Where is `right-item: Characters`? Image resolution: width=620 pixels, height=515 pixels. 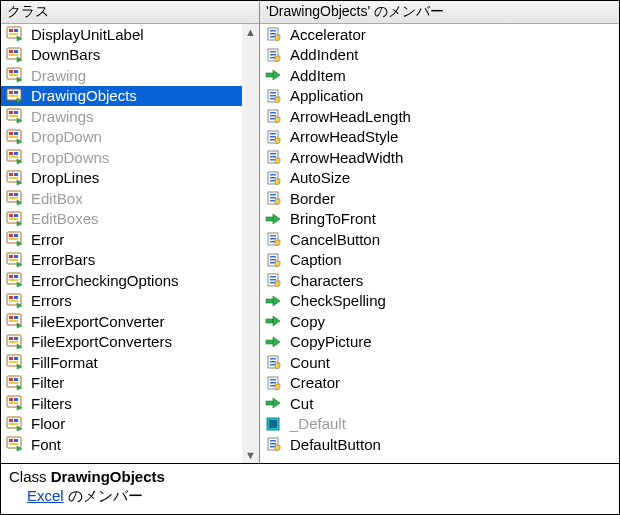
right-item: Characters is located at coordinates (440, 280).